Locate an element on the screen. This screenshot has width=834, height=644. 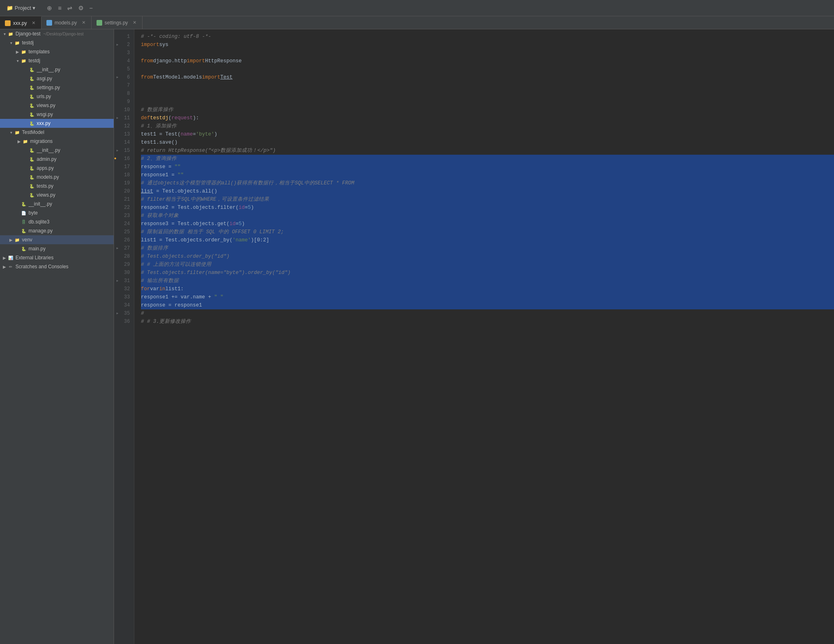
sidebar-item-admin: 🐍 admin.py is located at coordinates (57, 159).